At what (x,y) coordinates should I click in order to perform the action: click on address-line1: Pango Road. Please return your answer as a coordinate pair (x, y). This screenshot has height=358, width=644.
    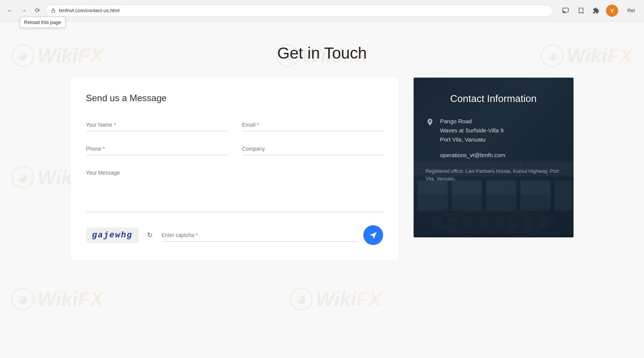
    Looking at the image, I should click on (472, 121).